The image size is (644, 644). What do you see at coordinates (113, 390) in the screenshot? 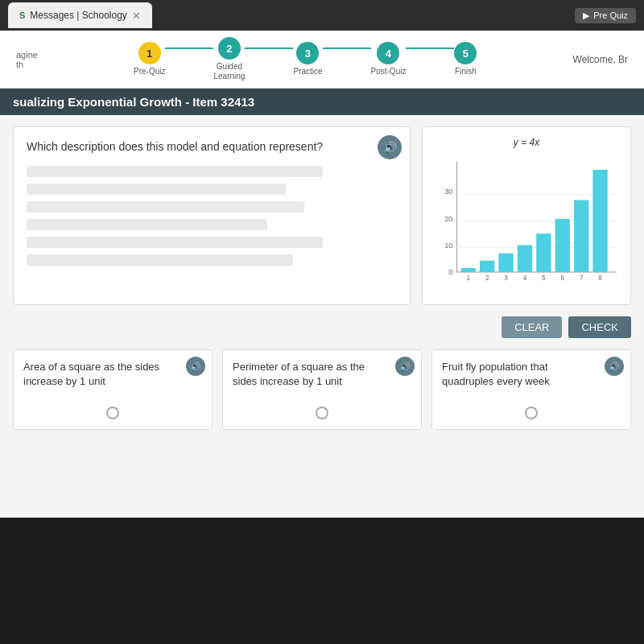
I see `choice-card-1: 🔊 Area of a square as the sides increase…` at bounding box center [113, 390].